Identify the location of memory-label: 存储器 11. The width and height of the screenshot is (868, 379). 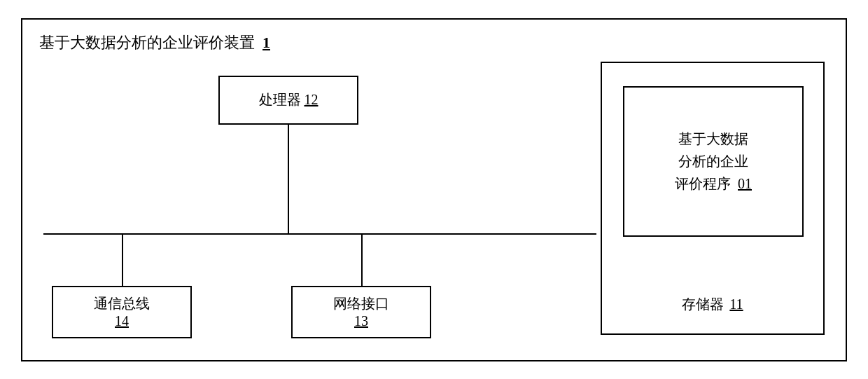
(713, 304).